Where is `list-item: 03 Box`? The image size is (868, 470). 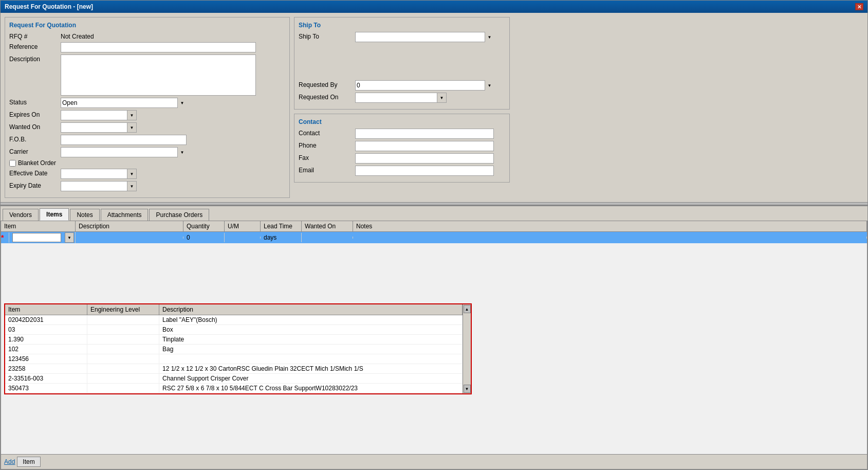 list-item: 03 Box is located at coordinates (234, 330).